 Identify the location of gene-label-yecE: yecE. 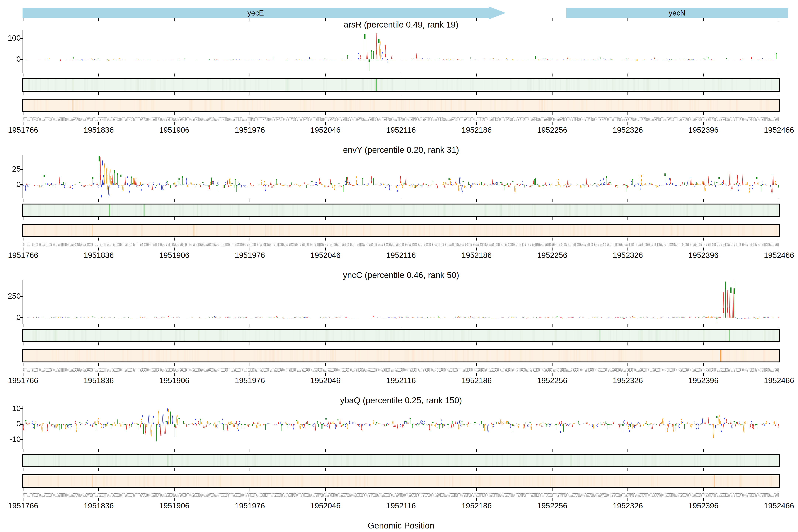
(256, 13).